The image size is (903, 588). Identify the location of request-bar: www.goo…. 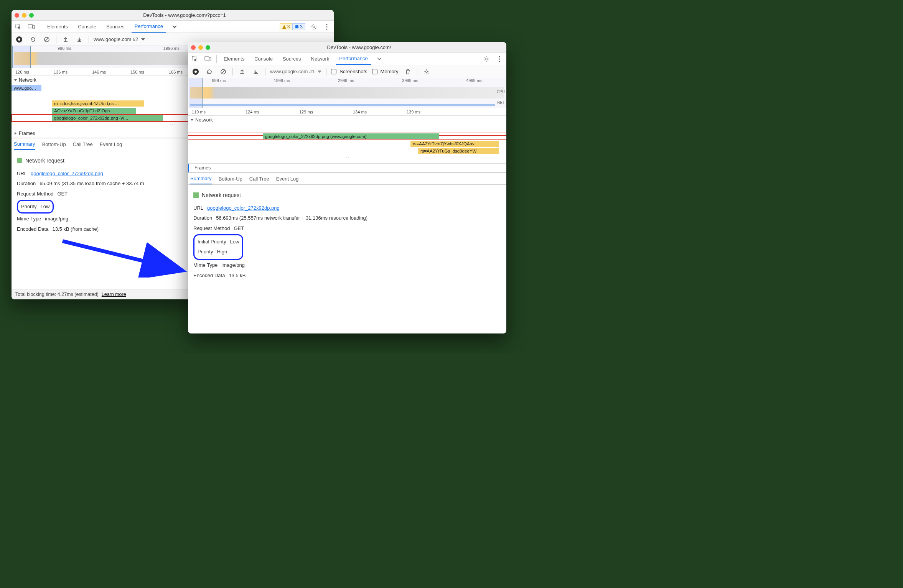
(26, 88).